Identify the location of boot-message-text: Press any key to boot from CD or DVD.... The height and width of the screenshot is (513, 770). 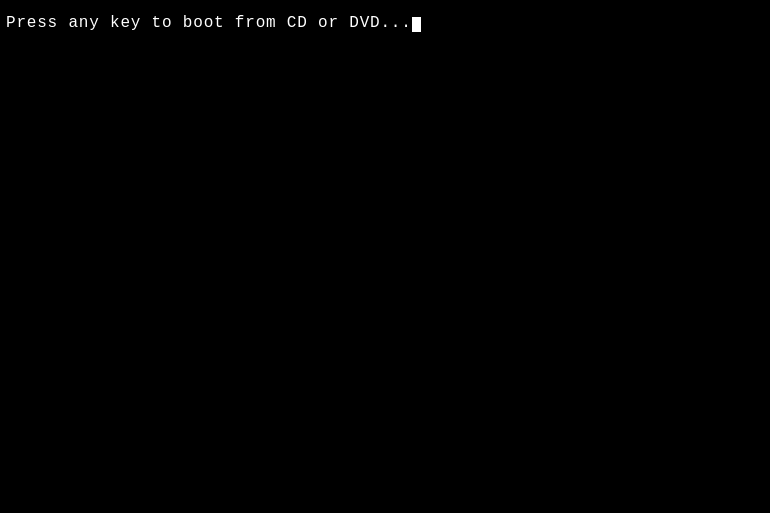
(209, 23).